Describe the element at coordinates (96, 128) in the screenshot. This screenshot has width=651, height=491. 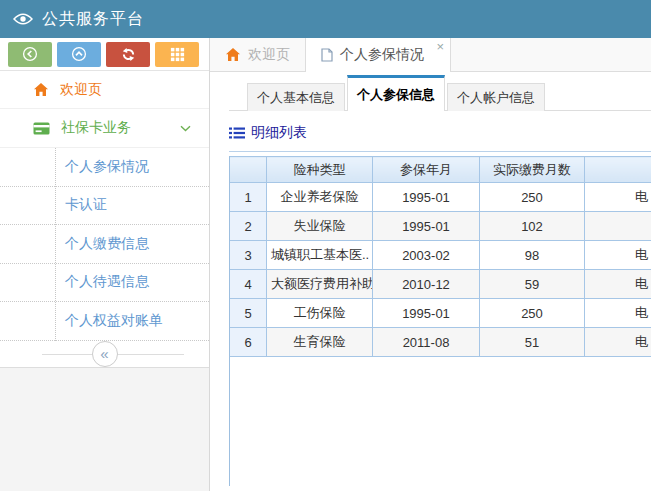
I see `sidebar-group-label: 社保卡业务` at that location.